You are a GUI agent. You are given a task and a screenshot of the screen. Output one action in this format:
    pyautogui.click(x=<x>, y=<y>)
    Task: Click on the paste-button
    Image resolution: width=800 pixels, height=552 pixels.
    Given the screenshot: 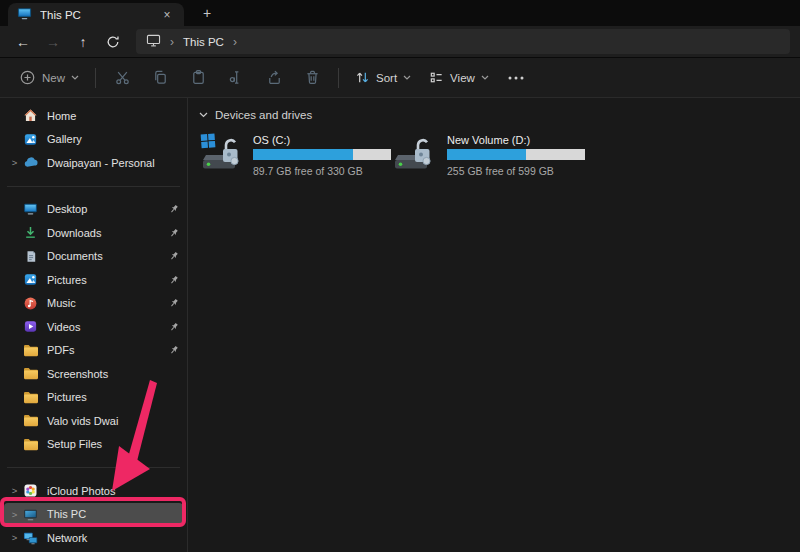 What is the action you would take?
    pyautogui.click(x=198, y=78)
    